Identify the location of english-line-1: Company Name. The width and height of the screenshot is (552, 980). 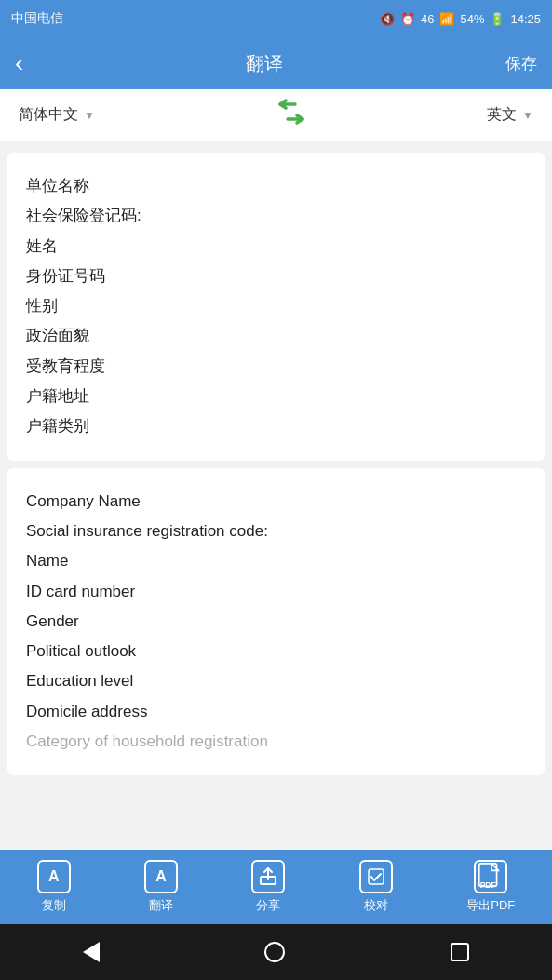
(276, 502).